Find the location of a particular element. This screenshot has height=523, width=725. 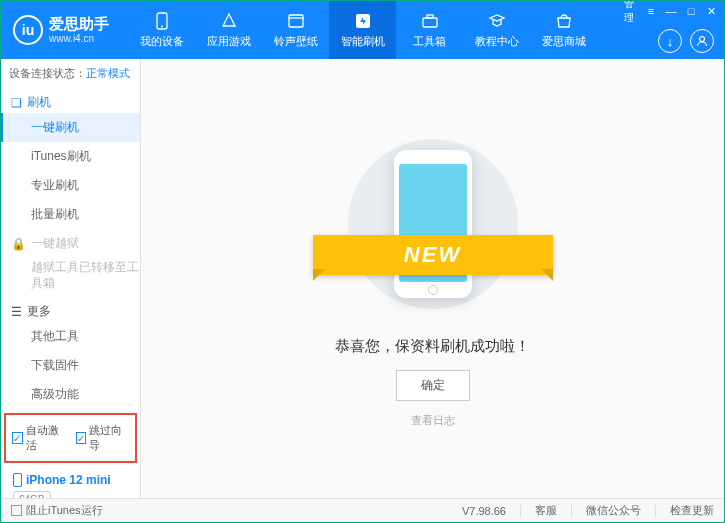

more-icon: ☰ is located at coordinates (16, 312).